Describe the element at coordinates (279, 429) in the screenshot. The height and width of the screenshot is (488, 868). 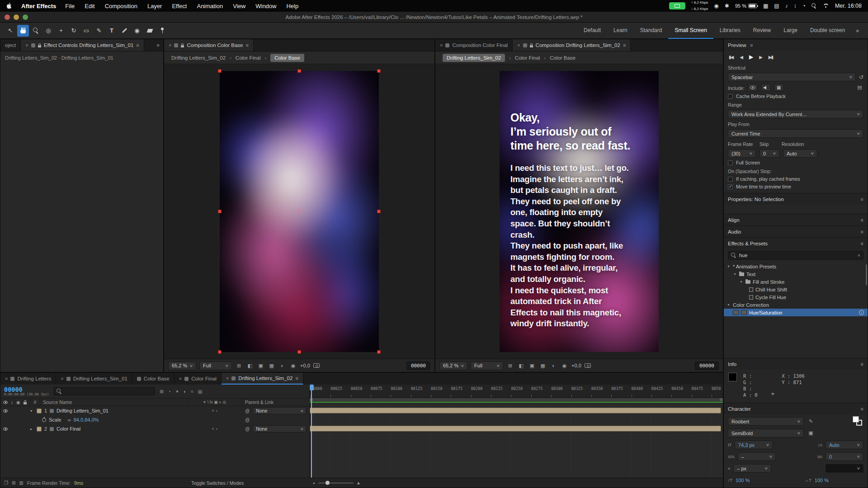
I see `parent-select: None∨` at that location.